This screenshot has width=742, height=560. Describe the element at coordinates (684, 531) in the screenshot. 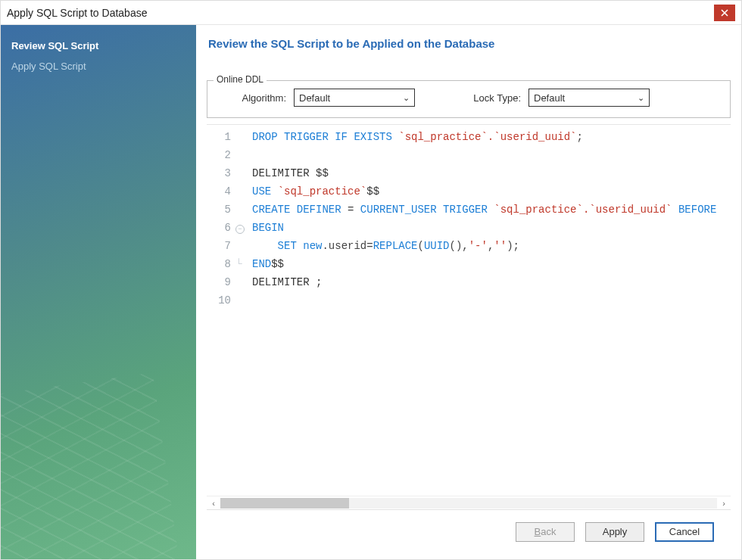

I see `cancel-label: Cancel` at that location.